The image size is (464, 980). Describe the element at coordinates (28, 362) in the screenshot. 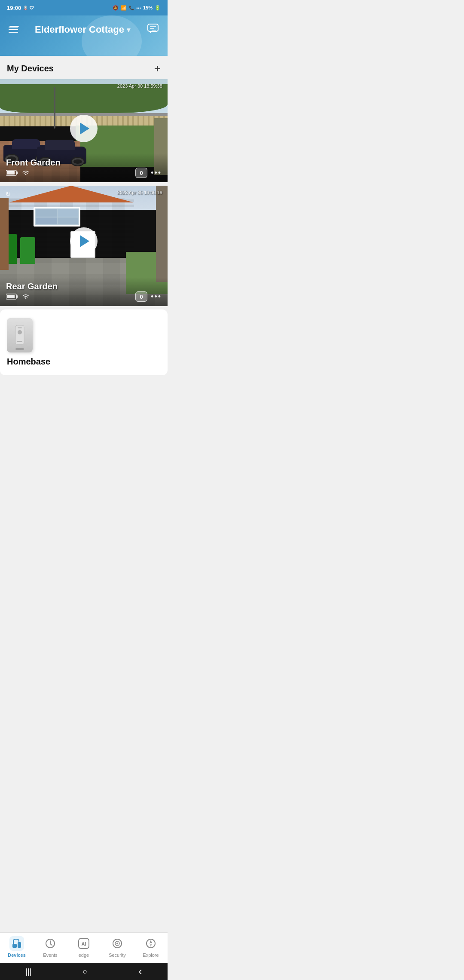

I see `homebase-name: Homebase` at that location.